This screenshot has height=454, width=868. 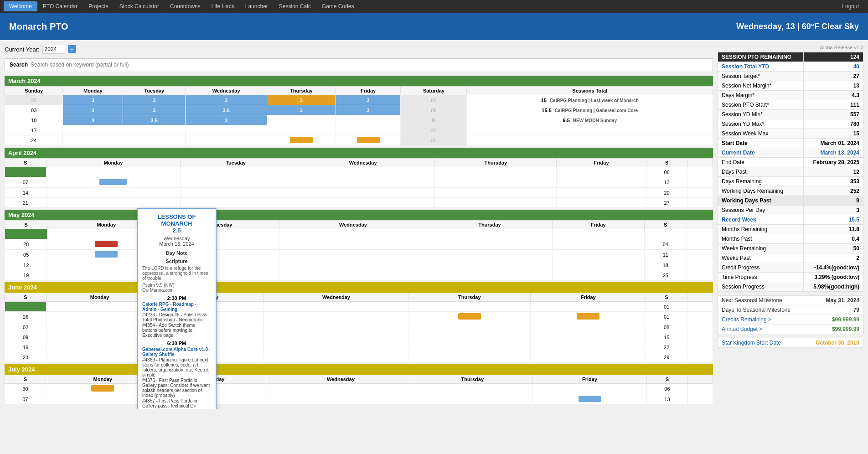 What do you see at coordinates (790, 162) in the screenshot?
I see `stats-row: End Date February 28, 2025` at bounding box center [790, 162].